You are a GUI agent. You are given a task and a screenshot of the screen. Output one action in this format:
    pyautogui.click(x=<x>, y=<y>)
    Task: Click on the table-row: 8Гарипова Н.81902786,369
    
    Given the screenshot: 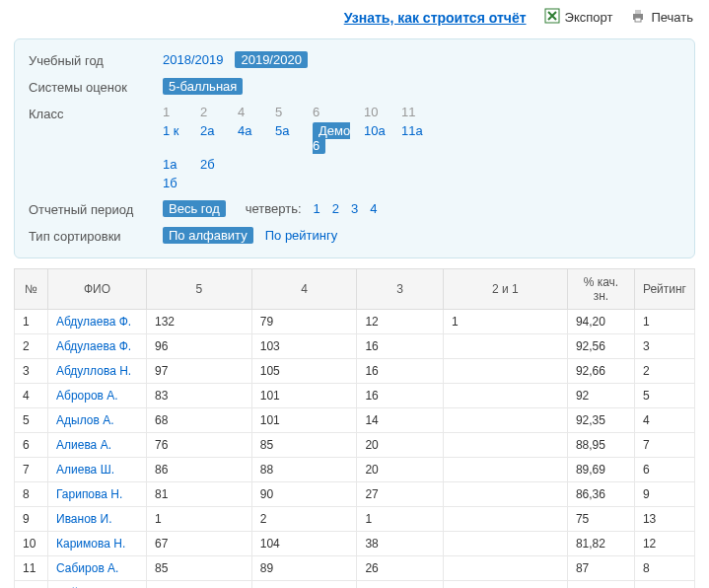 What is the action you would take?
    pyautogui.click(x=355, y=495)
    